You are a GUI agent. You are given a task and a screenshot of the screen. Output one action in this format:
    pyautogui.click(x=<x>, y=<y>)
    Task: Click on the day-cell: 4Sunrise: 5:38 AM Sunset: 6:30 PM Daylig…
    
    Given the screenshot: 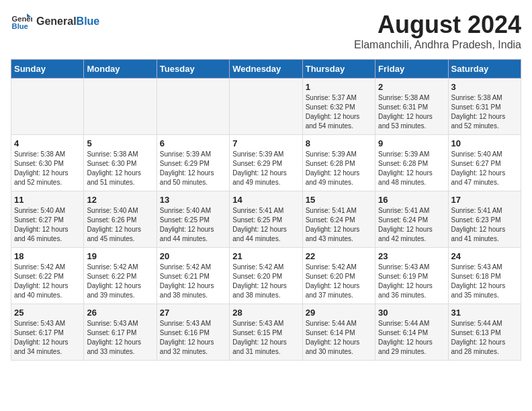 What is the action you would take?
    pyautogui.click(x=48, y=163)
    